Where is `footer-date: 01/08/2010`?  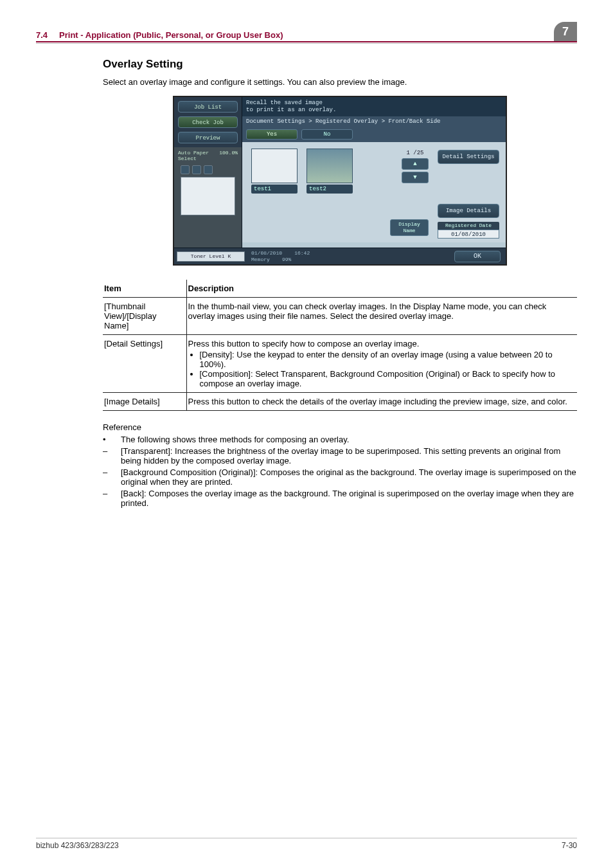 footer-date: 01/08/2010 is located at coordinates (267, 253).